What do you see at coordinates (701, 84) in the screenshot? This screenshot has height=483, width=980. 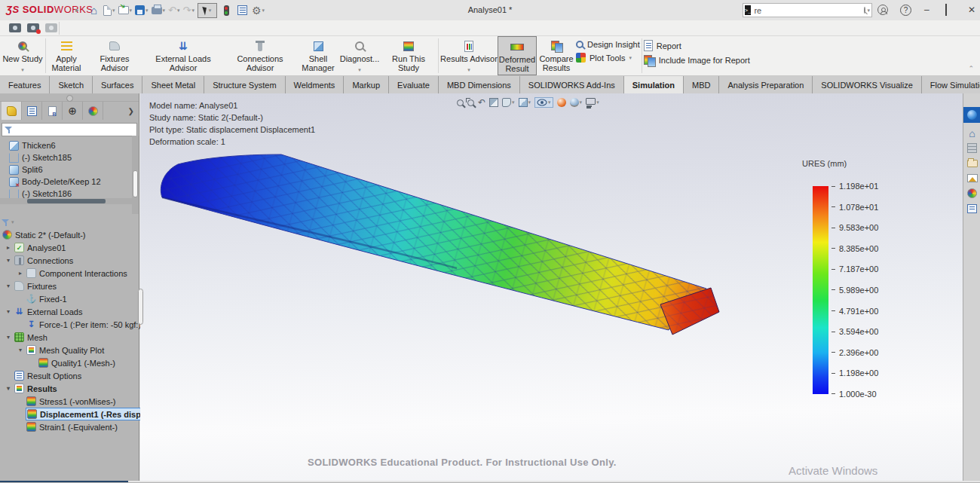 I see `tab-mbd: MBD` at bounding box center [701, 84].